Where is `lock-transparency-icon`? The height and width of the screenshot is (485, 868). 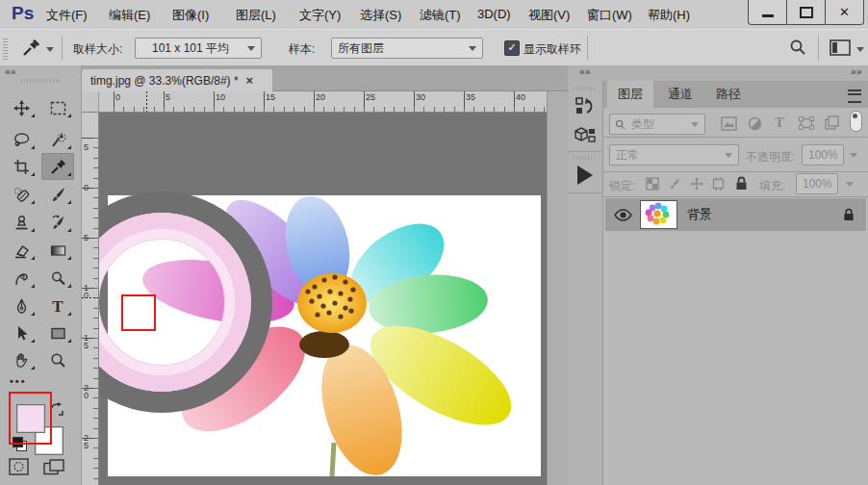 lock-transparency-icon is located at coordinates (652, 184).